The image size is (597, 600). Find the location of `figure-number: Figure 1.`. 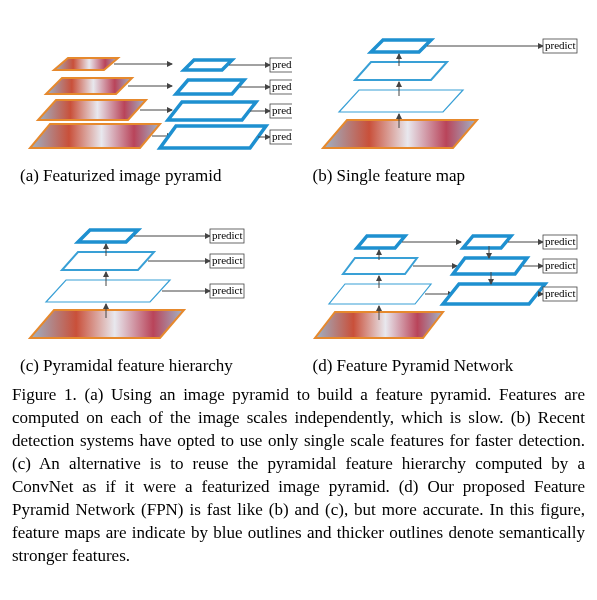

figure-number: Figure 1. is located at coordinates (44, 394).